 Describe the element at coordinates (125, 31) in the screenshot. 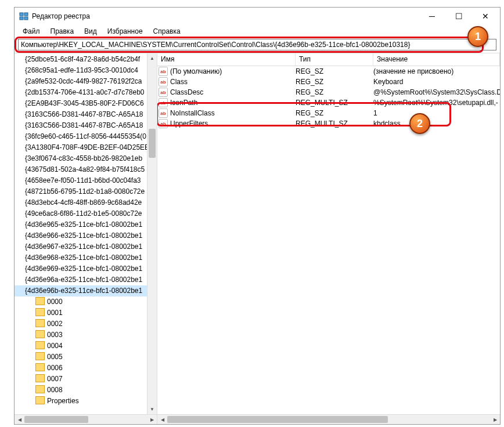

I see `menu-favorites: Избранное` at that location.